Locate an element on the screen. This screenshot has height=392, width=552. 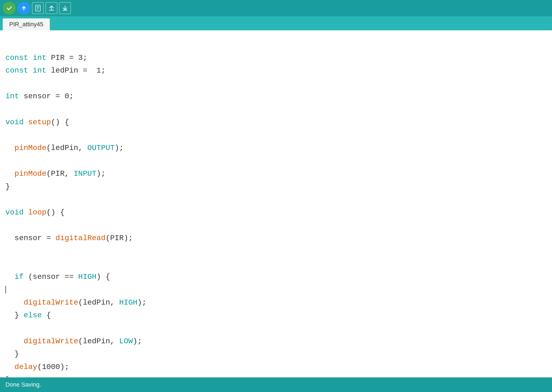
upload-button is located at coordinates (24, 8).